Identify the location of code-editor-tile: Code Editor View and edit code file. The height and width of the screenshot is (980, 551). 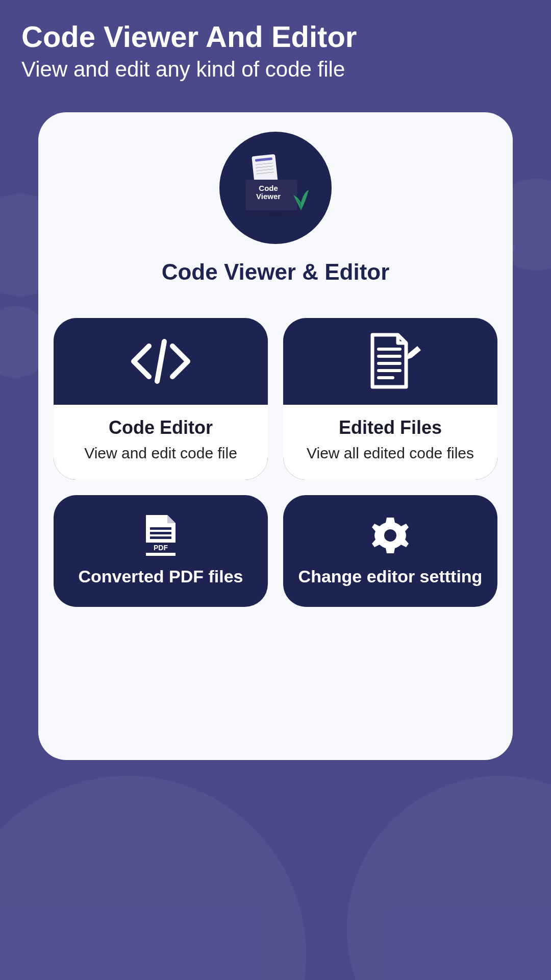
(161, 399).